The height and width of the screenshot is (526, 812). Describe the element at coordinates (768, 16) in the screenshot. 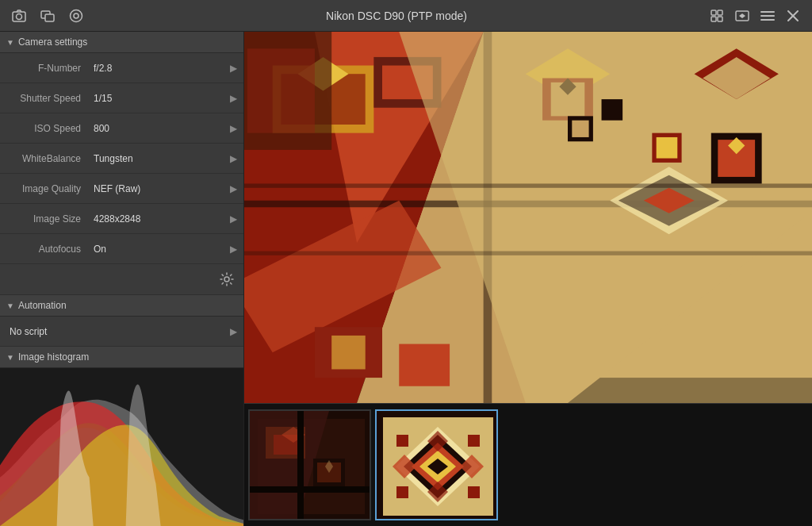

I see `menu-icon` at that location.